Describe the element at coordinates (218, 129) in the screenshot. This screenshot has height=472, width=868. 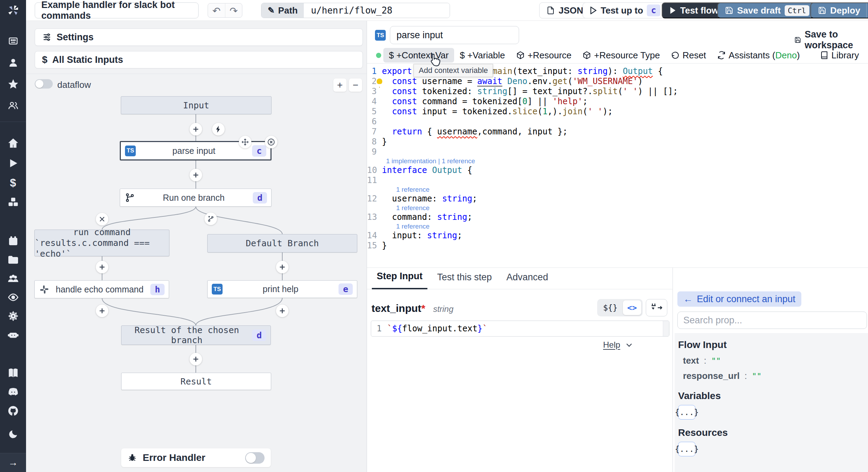
I see `lightning-icon` at that location.